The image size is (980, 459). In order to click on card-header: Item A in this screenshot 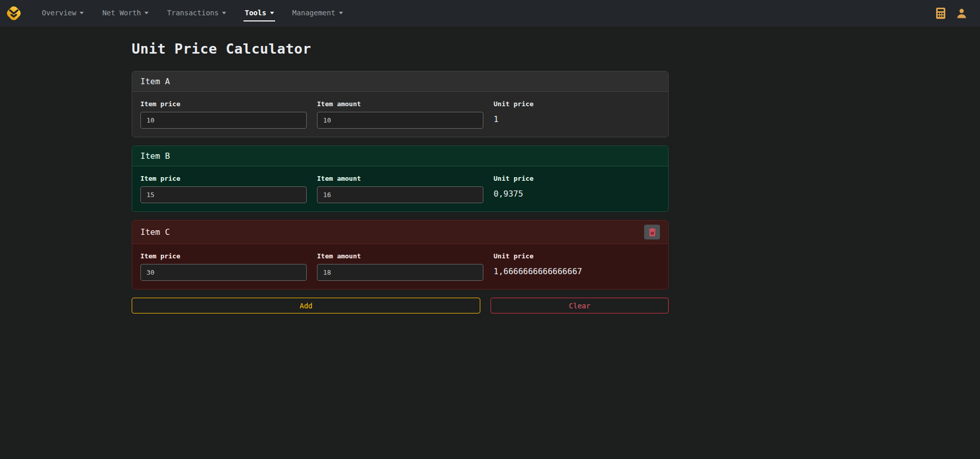, I will do `click(400, 82)`.